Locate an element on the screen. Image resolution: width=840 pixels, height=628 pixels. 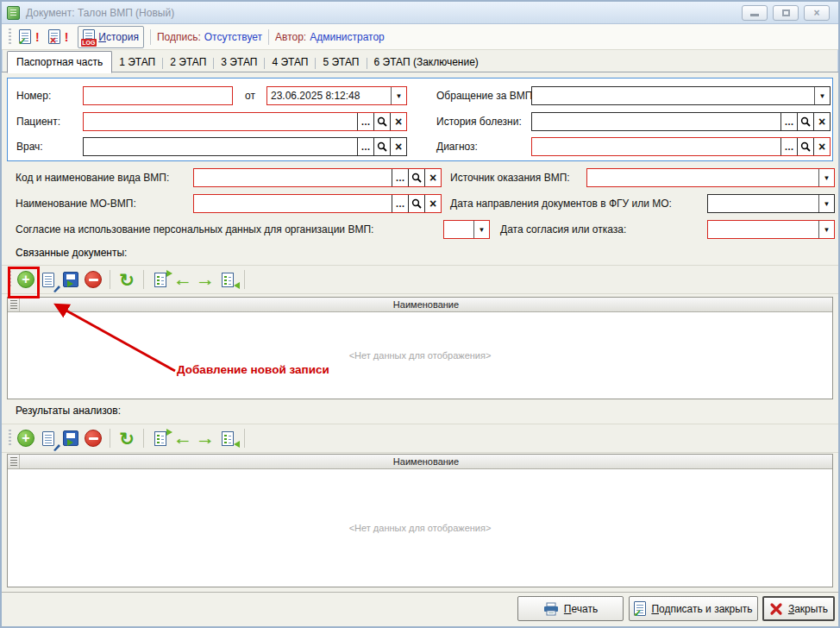
patient-ellipsis-button: … is located at coordinates (366, 122).